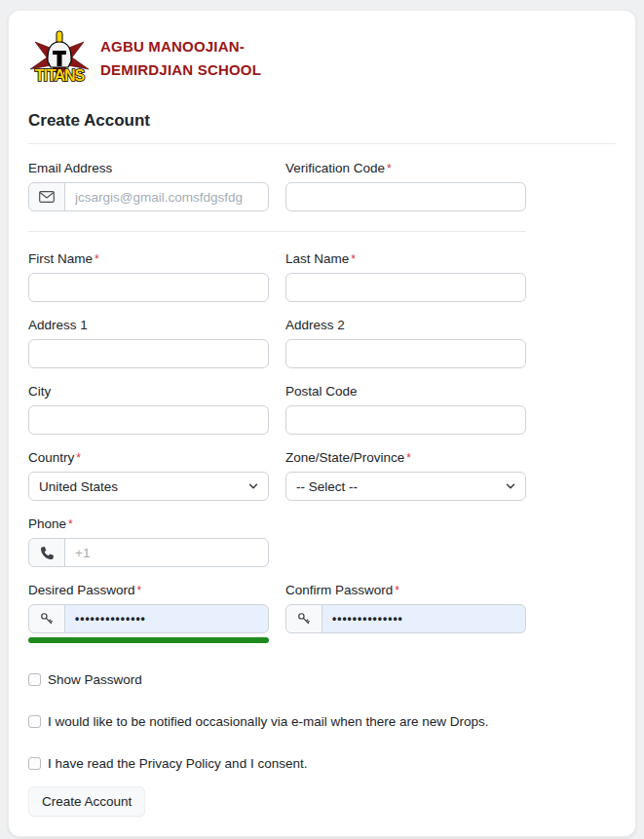 The height and width of the screenshot is (839, 644). Describe the element at coordinates (405, 197) in the screenshot. I see `verification-code-input` at that location.